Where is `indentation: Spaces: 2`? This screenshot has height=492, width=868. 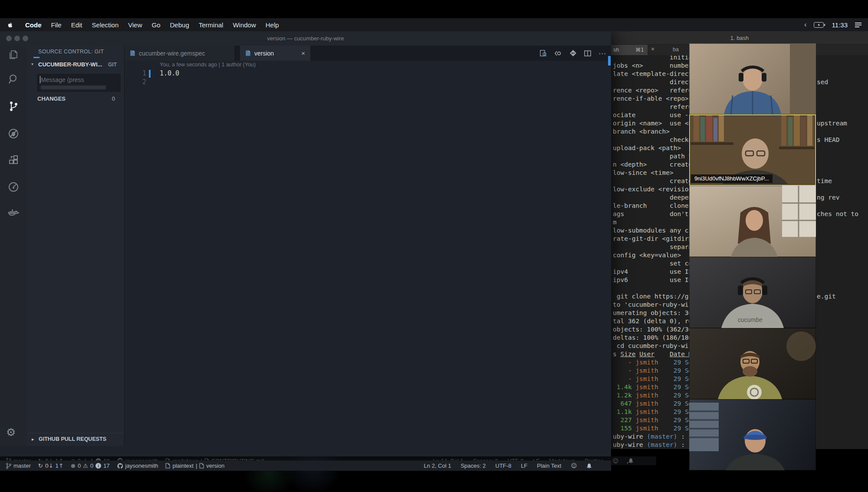
indentation: Spaces: 2 is located at coordinates (473, 466).